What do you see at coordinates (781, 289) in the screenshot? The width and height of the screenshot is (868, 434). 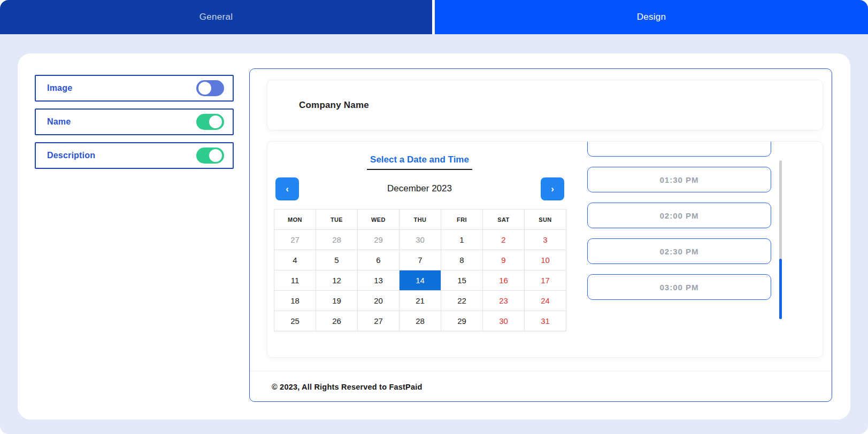 I see `scrollbar-thumb` at bounding box center [781, 289].